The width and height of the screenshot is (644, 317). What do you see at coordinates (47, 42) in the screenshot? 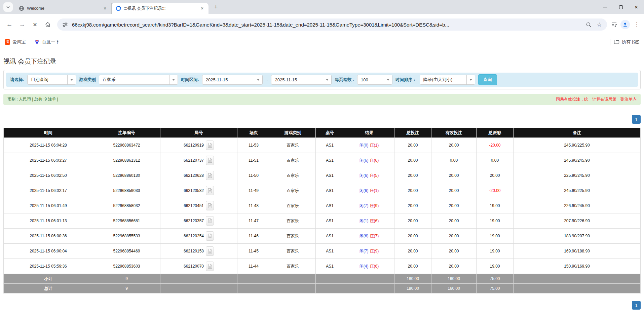
I see `bookmark-baidu: 百度一下` at bounding box center [47, 42].